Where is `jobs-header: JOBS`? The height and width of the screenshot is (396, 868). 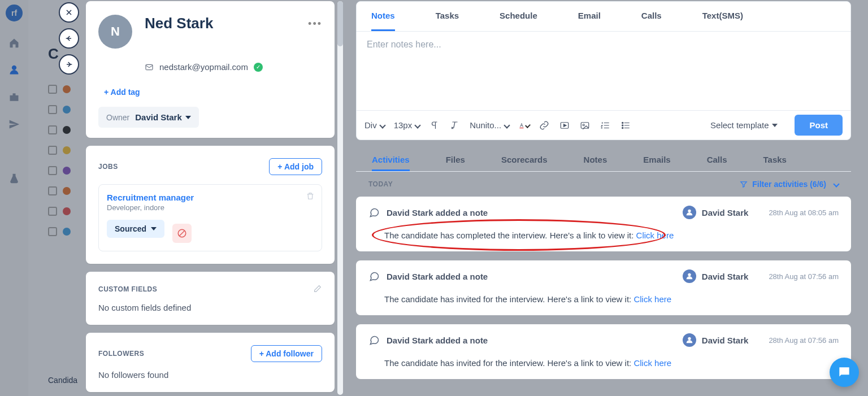
jobs-header: JOBS is located at coordinates (108, 167).